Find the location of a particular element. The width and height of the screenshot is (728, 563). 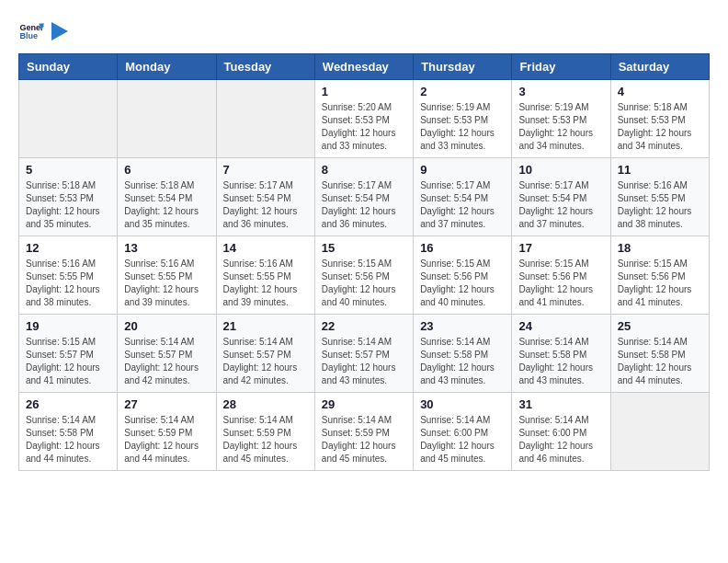

day-info: Sunrise: 5:18 AMSunset: 5:54 PMDaylight:… is located at coordinates (166, 205).